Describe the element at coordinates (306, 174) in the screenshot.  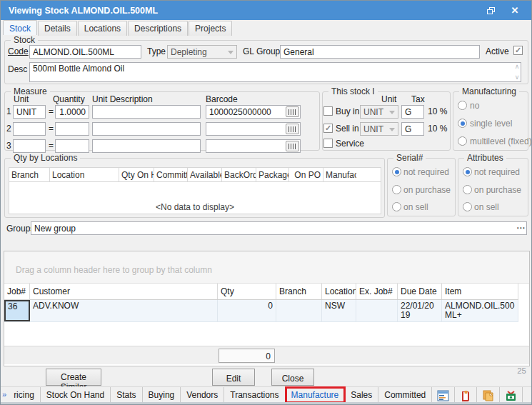
I see `col-on-po: On PO` at that location.